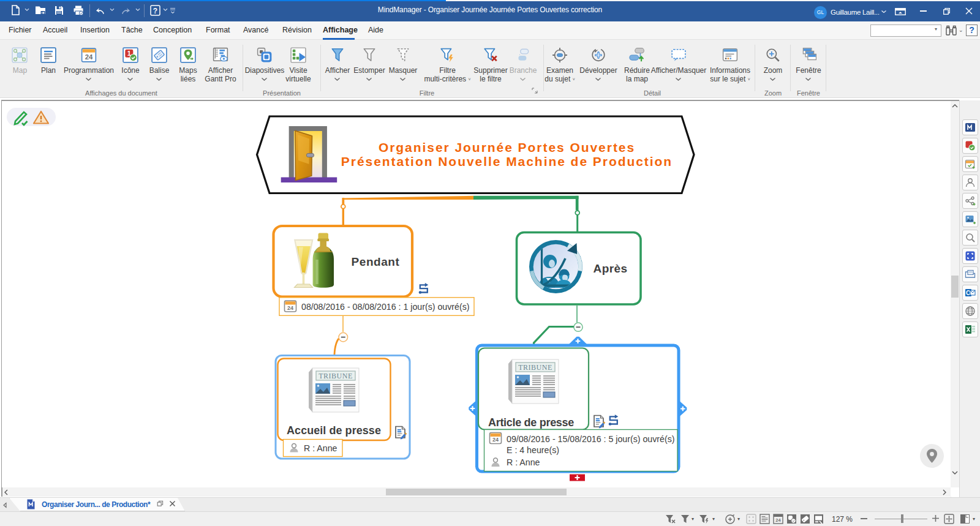 This screenshot has height=526, width=980. I want to click on svg-text: Après, so click(611, 268).